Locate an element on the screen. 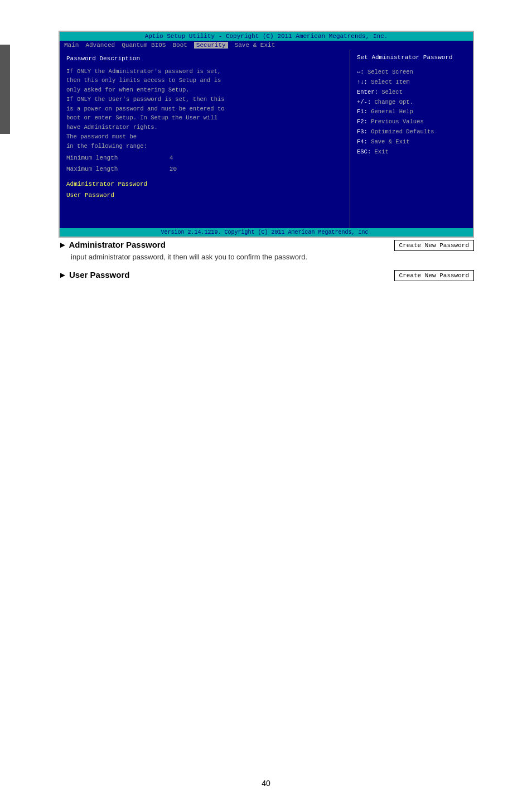 The image size is (532, 810). admin-password-section: ► Administrator Password Create New Pass… is located at coordinates (267, 250).